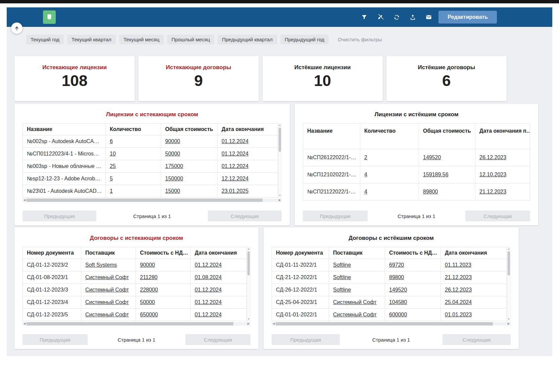  What do you see at coordinates (432, 157) in the screenshot?
I see `cell-total-cost-link: 149520` at bounding box center [432, 157].